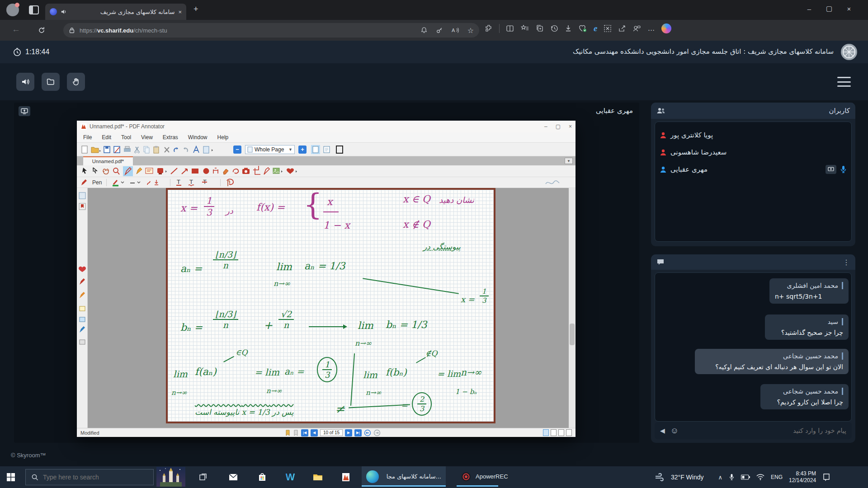  I want to click on user-list-item: مهری عقبایی, so click(753, 169).